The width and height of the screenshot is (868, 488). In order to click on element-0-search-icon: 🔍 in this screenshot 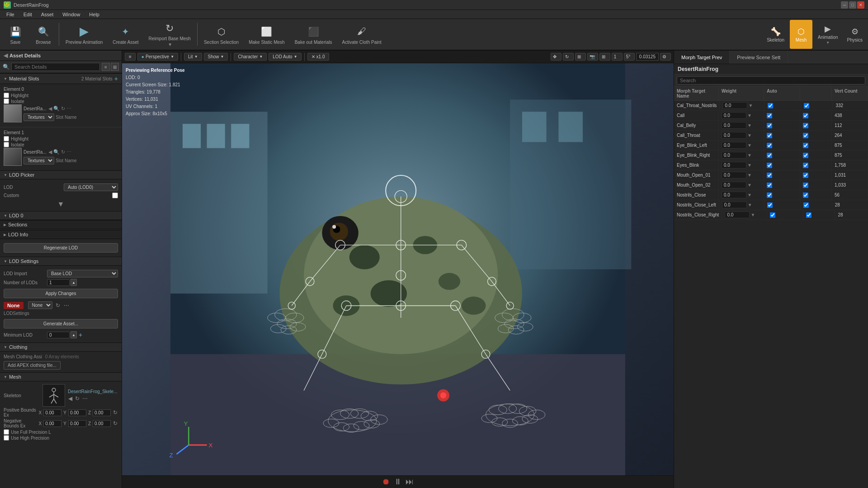, I will do `click(57, 108)`.